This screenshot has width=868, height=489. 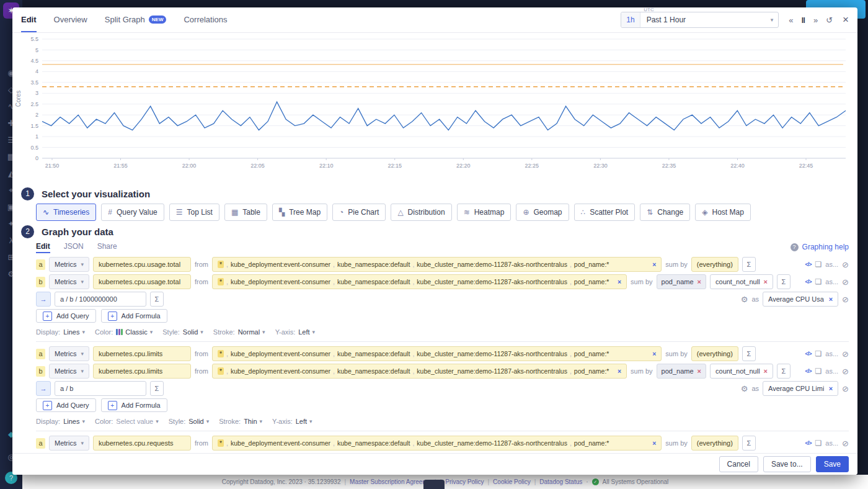 I want to click on viz-option-top-list: ☰Top List, so click(x=195, y=212).